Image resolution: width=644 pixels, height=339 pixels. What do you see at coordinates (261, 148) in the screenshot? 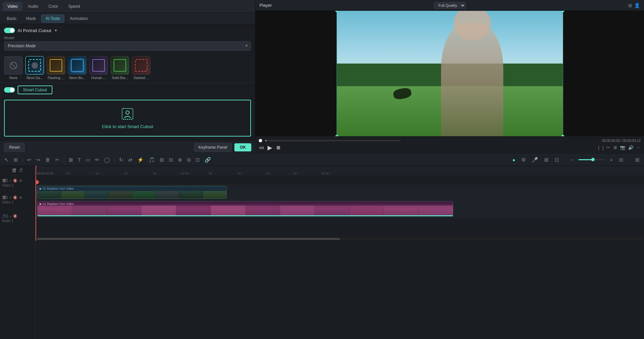
I see `skip-back-button: ⏮` at bounding box center [261, 148].